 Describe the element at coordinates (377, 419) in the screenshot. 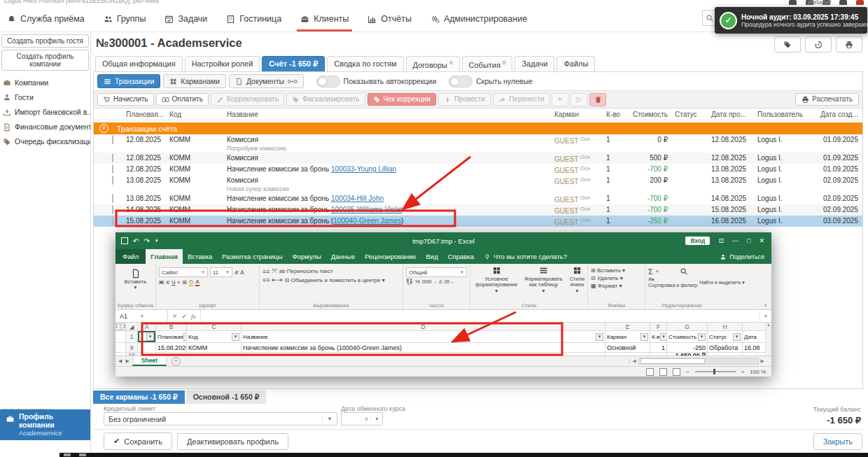

I see `calendar-dropdown-icon: ▼` at that location.